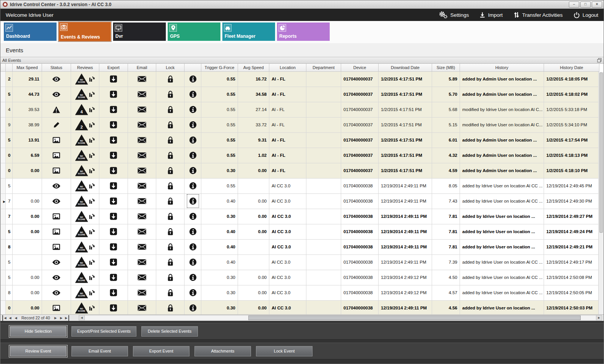  I want to click on cell-maxSpeed: 0.00, so click(28, 277).